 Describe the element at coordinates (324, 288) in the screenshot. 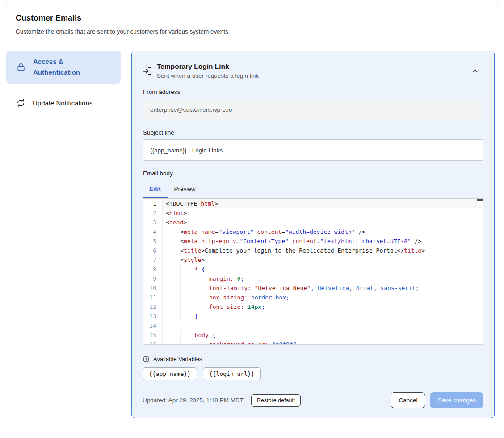

I see `code-line: font-family: "Helvetica Neue", Helvetica…` at that location.